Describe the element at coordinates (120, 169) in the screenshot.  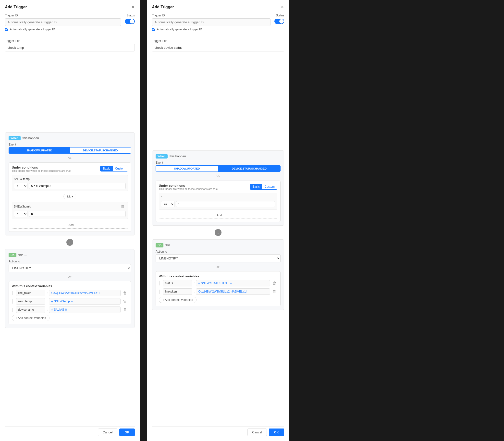
I see `custom-tab-left: Custom` at that location.